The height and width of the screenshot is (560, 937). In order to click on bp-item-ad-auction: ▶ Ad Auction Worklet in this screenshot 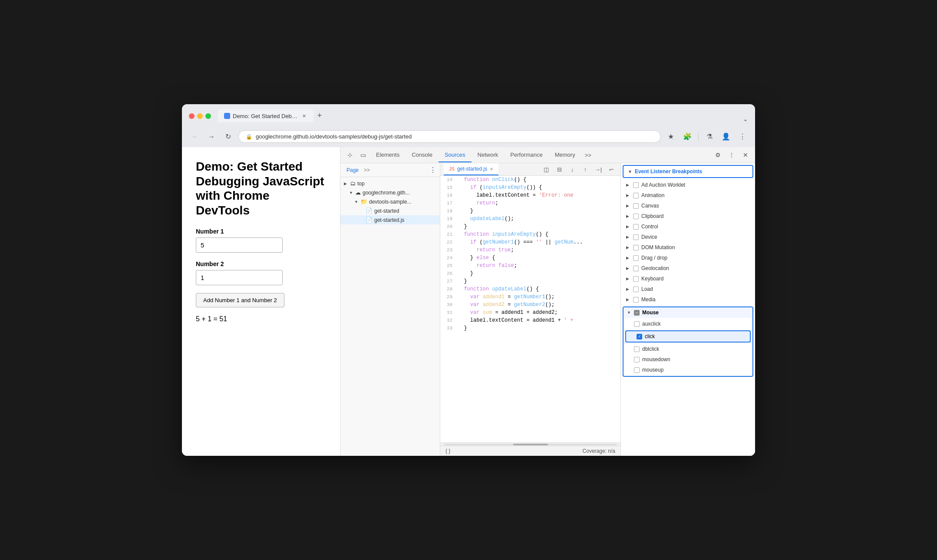, I will do `click(688, 185)`.